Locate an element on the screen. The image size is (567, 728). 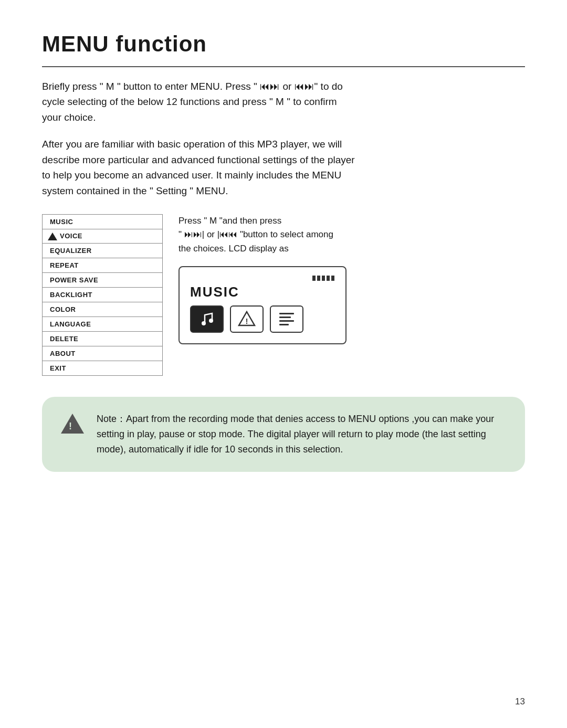
menu-item-equalizer: EQUALIZER is located at coordinates (103, 251).